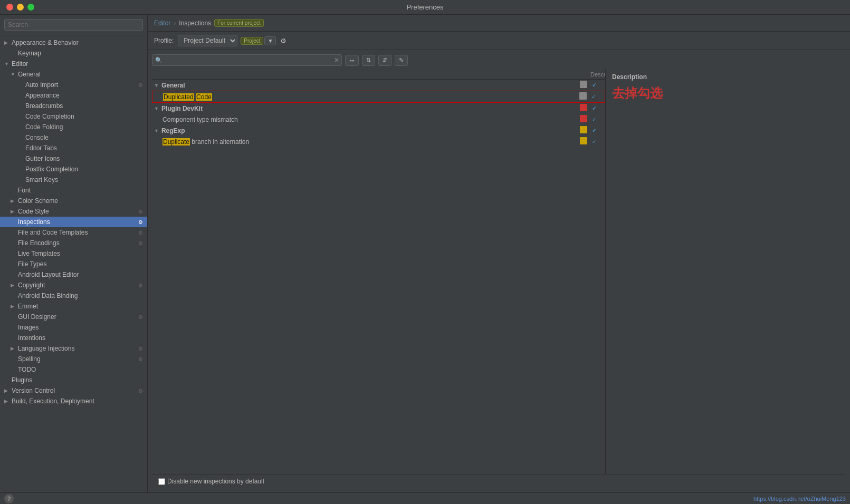  Describe the element at coordinates (74, 64) in the screenshot. I see `sidebar-item-editor: ▼Editor` at that location.